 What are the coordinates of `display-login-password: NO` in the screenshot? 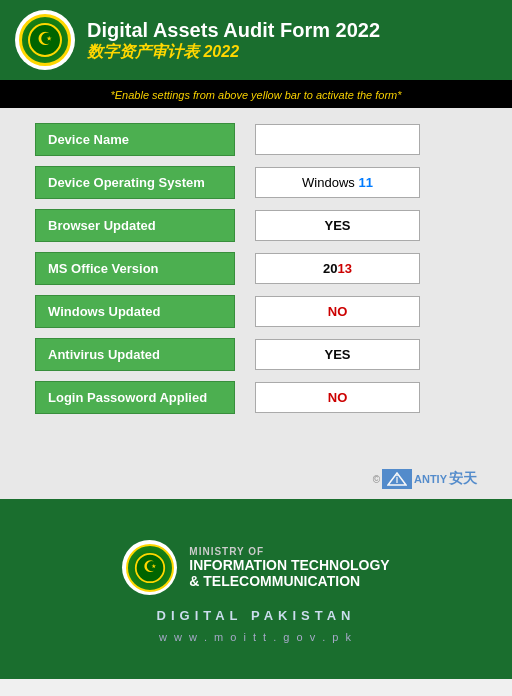 It's located at (338, 398).